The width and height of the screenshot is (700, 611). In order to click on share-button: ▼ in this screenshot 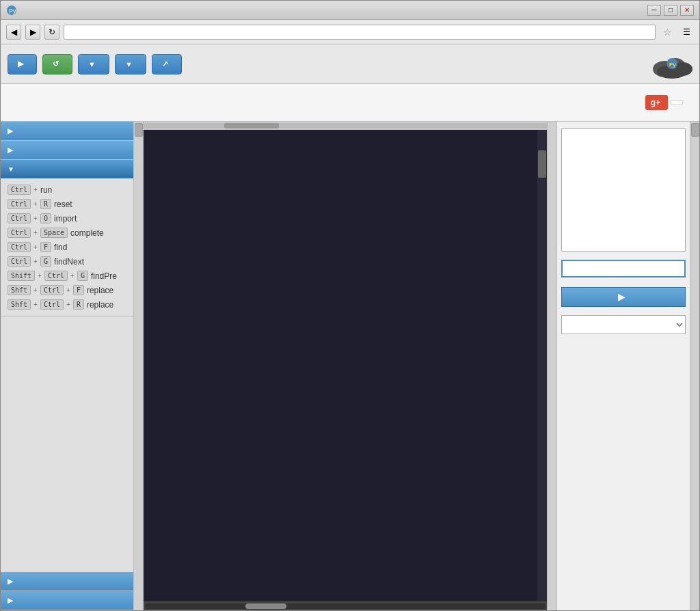, I will do `click(94, 64)`.